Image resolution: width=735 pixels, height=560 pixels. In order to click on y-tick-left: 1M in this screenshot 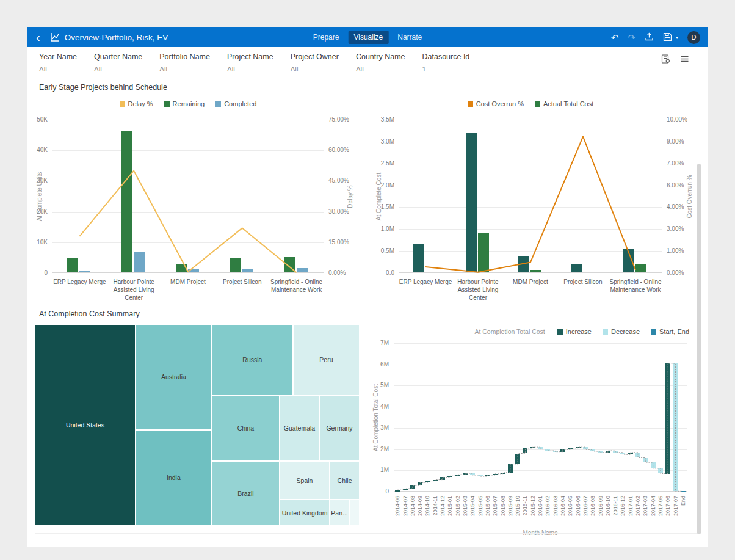, I will do `click(377, 470)`.